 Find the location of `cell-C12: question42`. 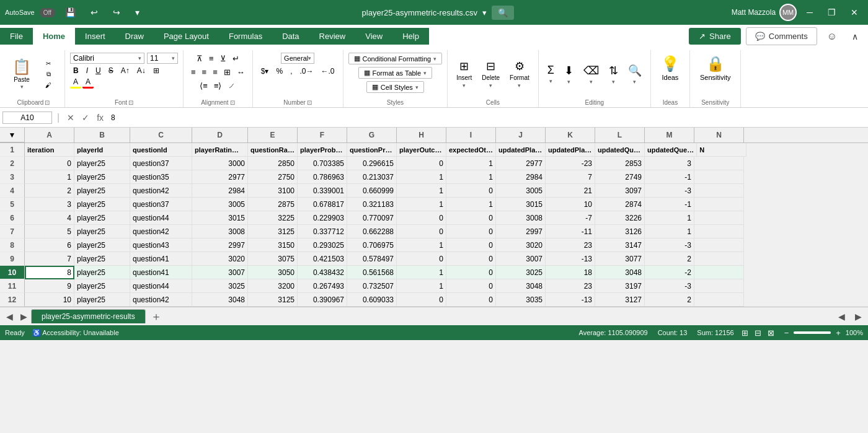

cell-C12: question42 is located at coordinates (161, 300).